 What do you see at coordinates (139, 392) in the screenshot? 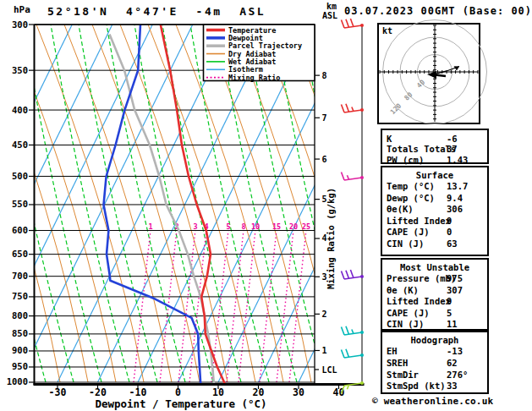
I see `temperature-tick-label: -10` at bounding box center [139, 392].